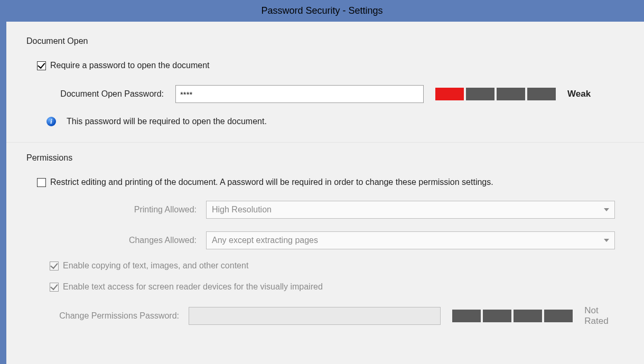  What do you see at coordinates (315, 316) in the screenshot?
I see `change-permissions-password-input` at bounding box center [315, 316].